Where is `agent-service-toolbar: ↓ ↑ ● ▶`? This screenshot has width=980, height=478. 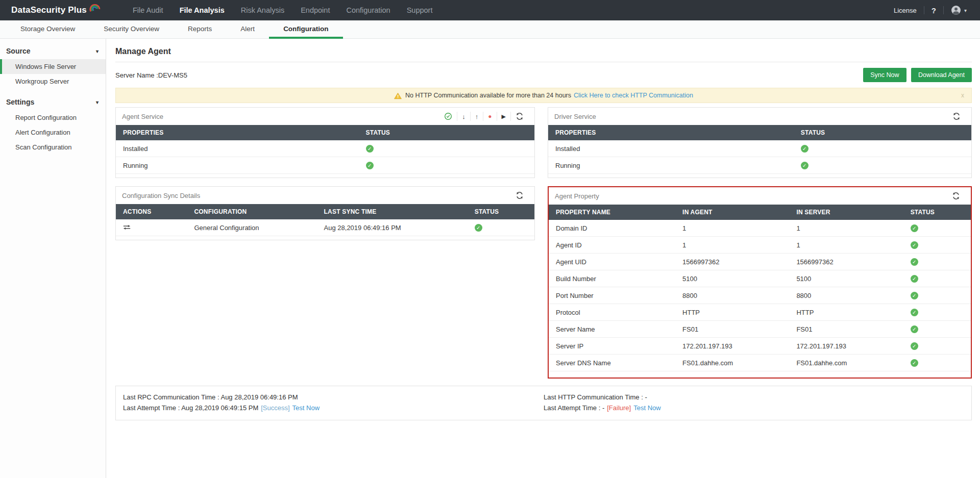
agent-service-toolbar: ↓ ↑ ● ▶ is located at coordinates (484, 116).